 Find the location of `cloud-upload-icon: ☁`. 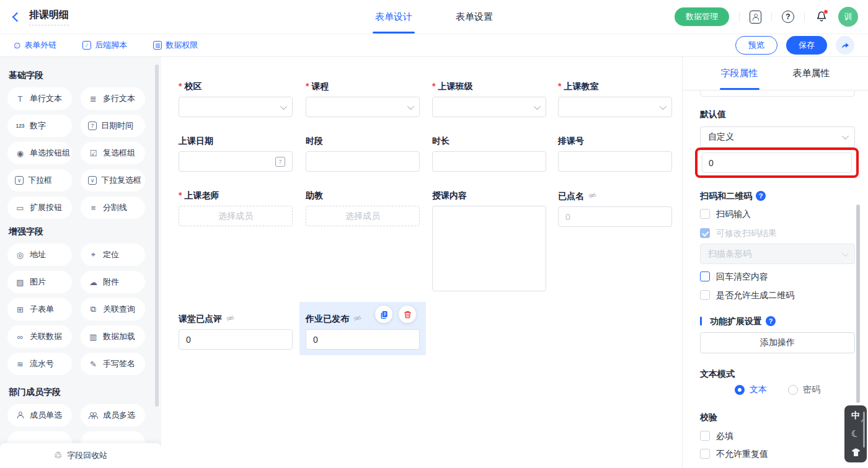

cloud-upload-icon: ☁ is located at coordinates (93, 283).